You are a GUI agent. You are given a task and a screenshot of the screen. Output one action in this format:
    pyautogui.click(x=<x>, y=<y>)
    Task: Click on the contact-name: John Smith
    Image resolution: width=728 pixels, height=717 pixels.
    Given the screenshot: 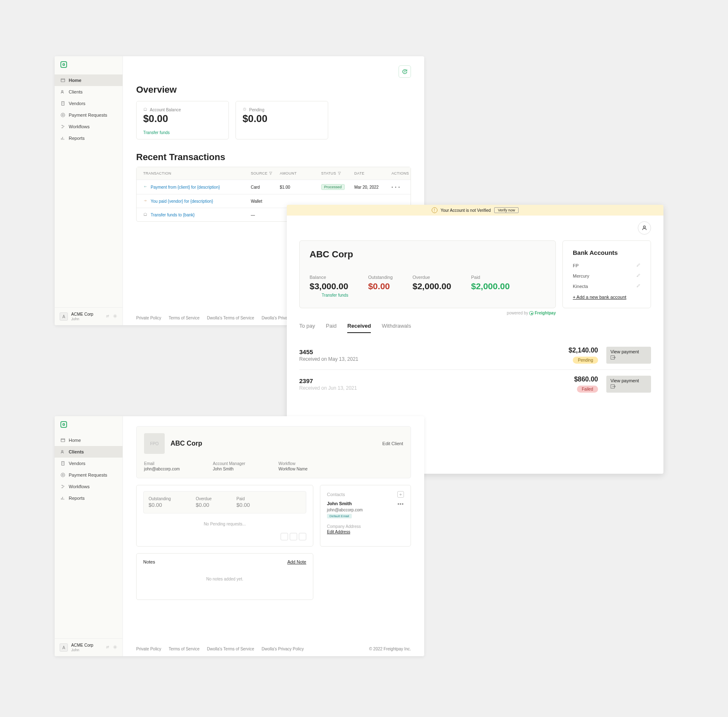 What is the action you would take?
    pyautogui.click(x=339, y=504)
    